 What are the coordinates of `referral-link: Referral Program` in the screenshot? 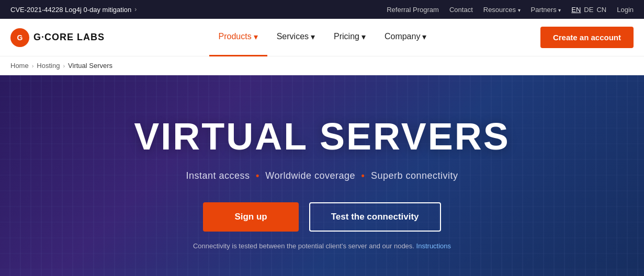 It's located at (413, 9).